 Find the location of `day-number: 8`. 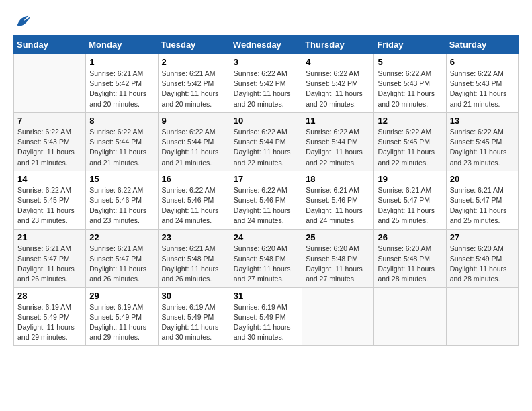

day-number: 8 is located at coordinates (122, 121).